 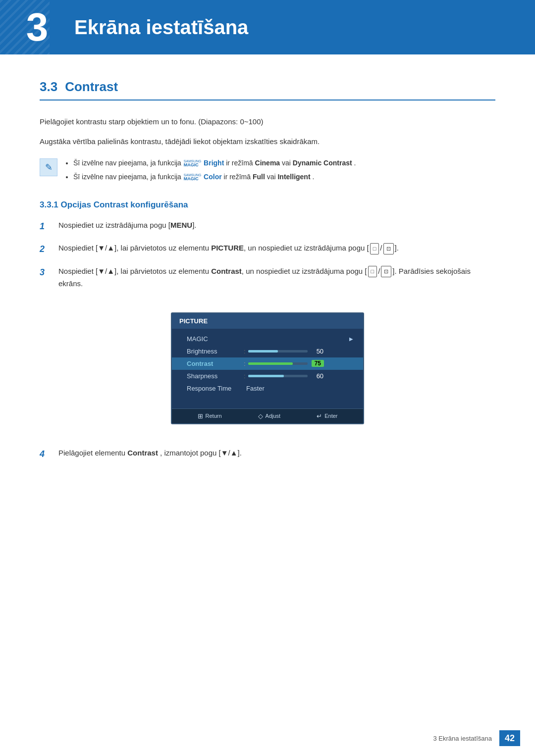 What do you see at coordinates (210, 416) in the screenshot?
I see `bottom-btn-return: ⊞ Return` at bounding box center [210, 416].